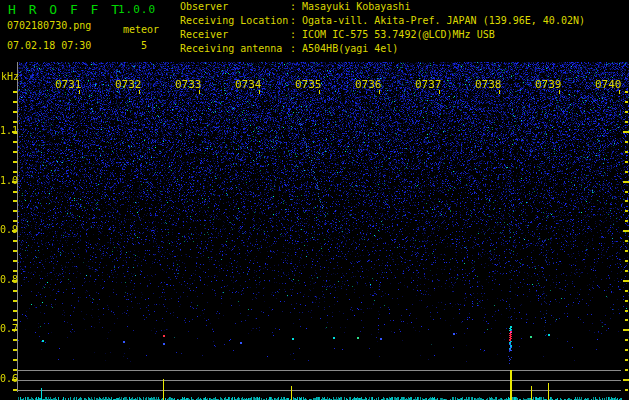 The width and height of the screenshot is (629, 400). What do you see at coordinates (49, 26) in the screenshot?
I see `output-filename: 0702180730.png` at bounding box center [49, 26].